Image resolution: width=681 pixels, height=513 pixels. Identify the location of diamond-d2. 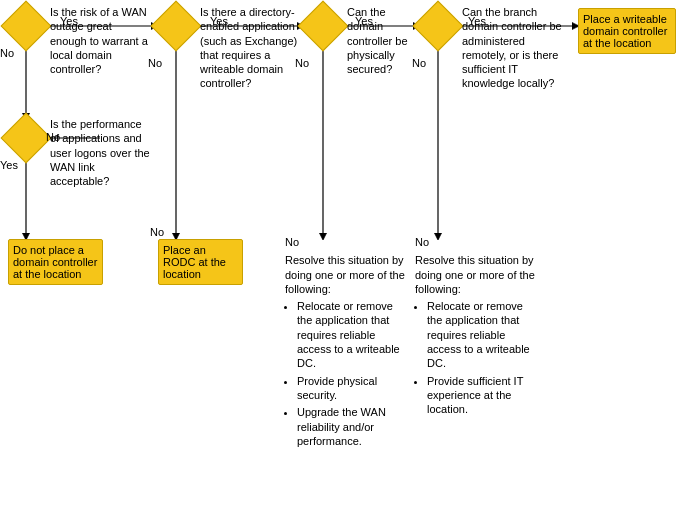
(176, 26).